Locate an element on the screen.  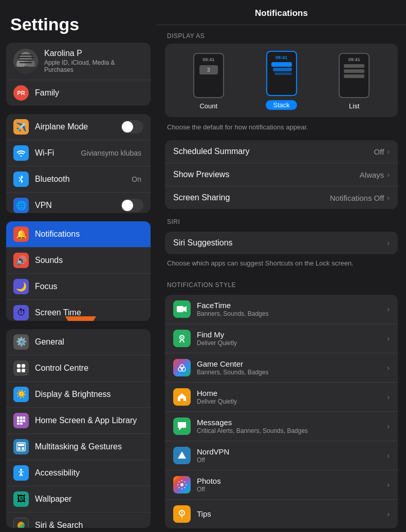
sidebar-item-focus: 🌙 Focus is located at coordinates (78, 287).